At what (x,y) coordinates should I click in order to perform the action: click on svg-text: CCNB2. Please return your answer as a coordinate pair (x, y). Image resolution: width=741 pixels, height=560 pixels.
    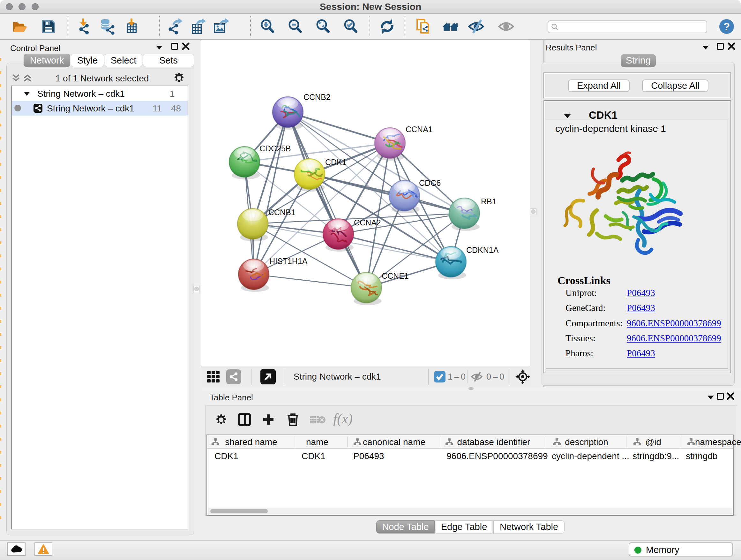
    Looking at the image, I should click on (317, 97).